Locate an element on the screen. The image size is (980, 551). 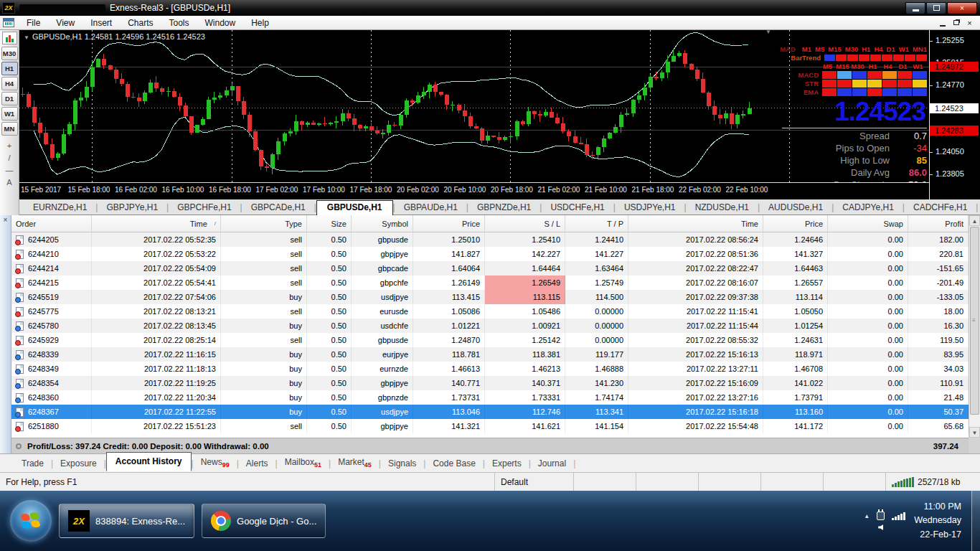
column-header-swap-10: Swap is located at coordinates (868, 224).